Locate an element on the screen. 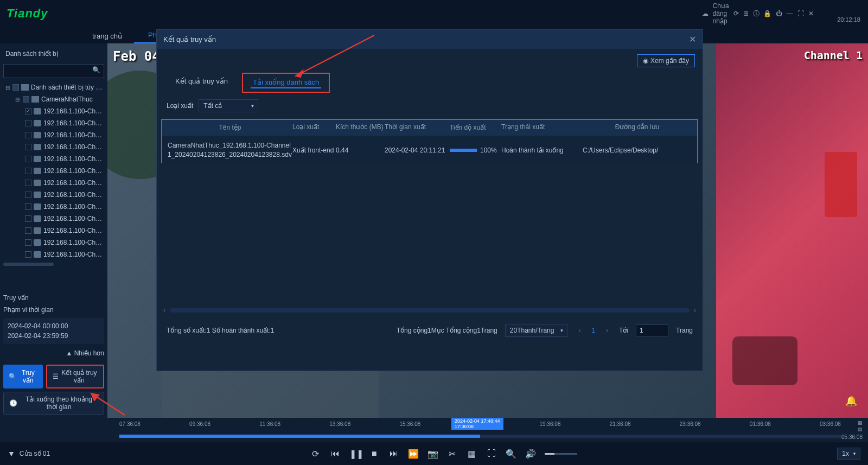  search-icon: 🔍 is located at coordinates (97, 71).